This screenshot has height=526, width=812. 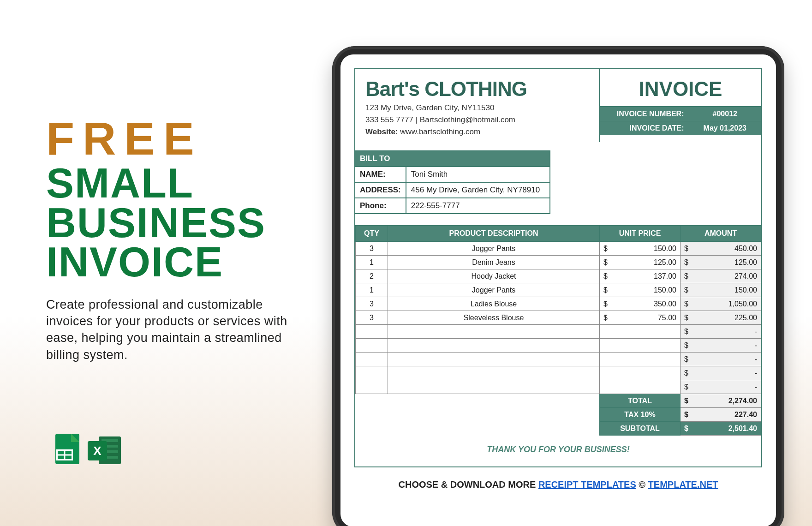 I want to click on cell-unit-price: $137.00, so click(x=640, y=276).